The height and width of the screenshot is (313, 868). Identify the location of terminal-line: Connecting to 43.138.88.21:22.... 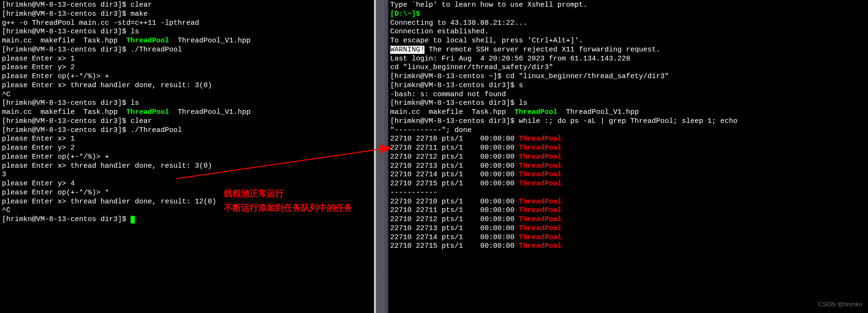
(628, 24).